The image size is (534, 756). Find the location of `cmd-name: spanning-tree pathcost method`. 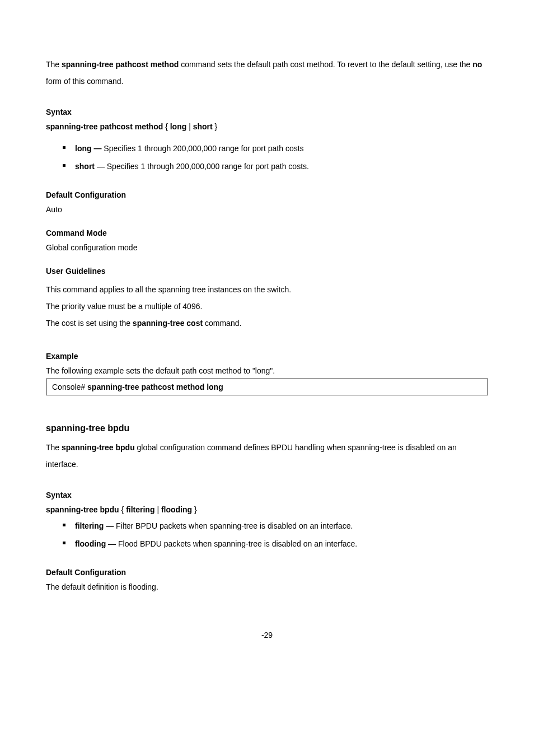

cmd-name: spanning-tree pathcost method is located at coordinates (120, 64).